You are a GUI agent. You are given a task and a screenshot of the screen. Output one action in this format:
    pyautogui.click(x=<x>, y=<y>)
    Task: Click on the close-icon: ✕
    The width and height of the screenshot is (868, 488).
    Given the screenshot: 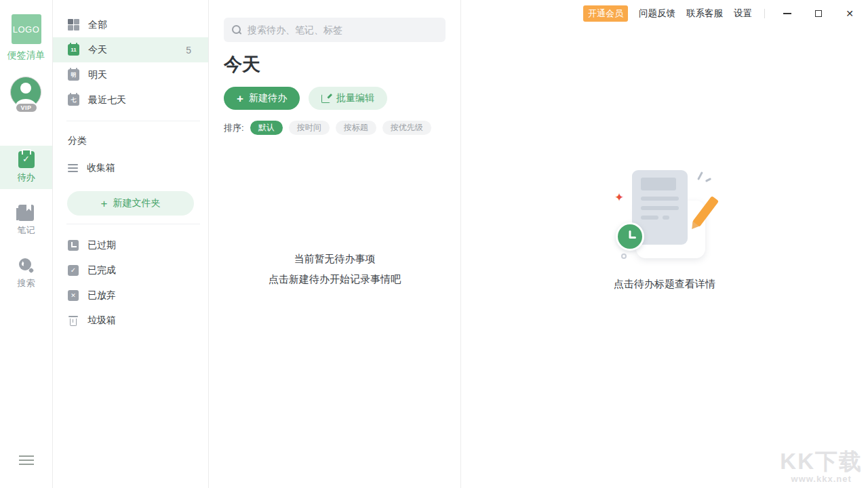 What is the action you would take?
    pyautogui.click(x=850, y=14)
    